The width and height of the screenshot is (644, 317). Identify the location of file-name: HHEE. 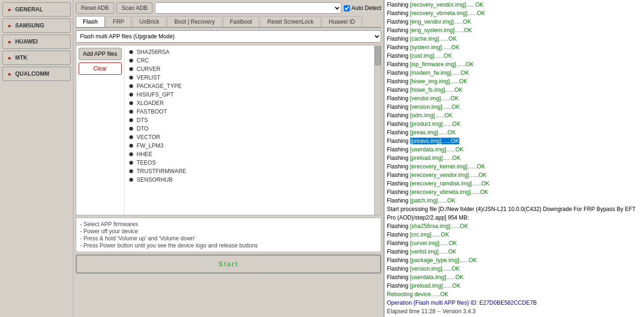
(145, 154).